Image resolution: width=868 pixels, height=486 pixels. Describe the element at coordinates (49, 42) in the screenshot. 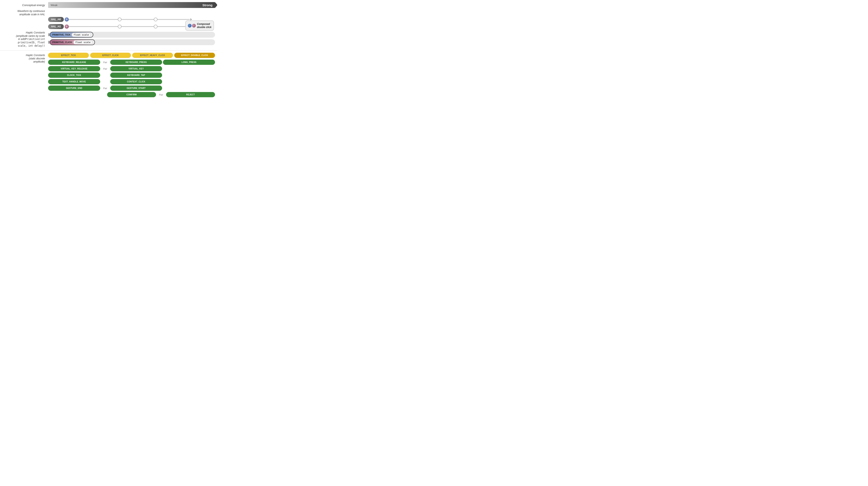

I see `click-nub` at that location.